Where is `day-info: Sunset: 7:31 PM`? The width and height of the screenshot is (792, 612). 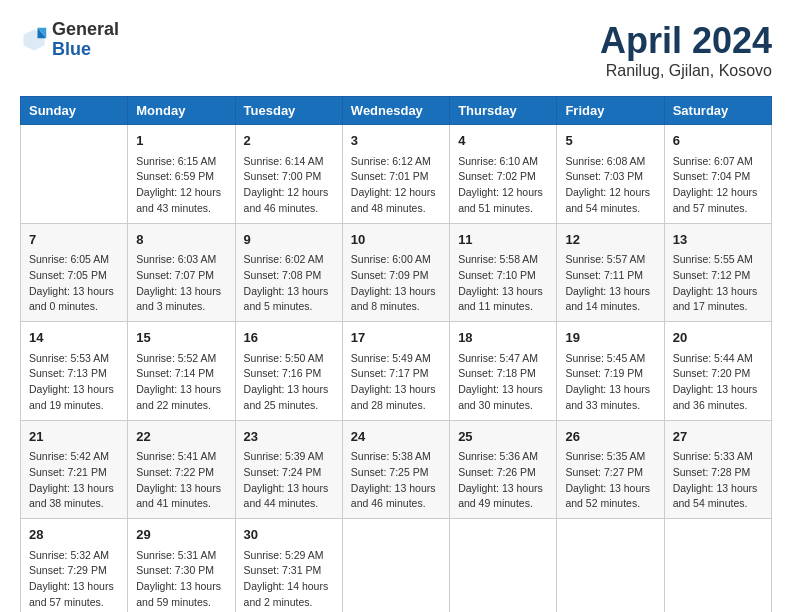
day-info: Sunset: 7:31 PM is located at coordinates (289, 571).